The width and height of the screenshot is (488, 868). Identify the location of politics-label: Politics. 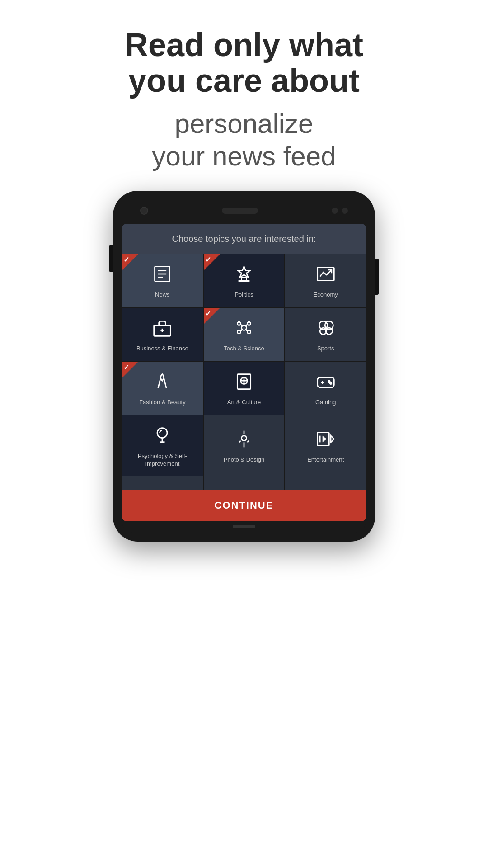
(244, 295).